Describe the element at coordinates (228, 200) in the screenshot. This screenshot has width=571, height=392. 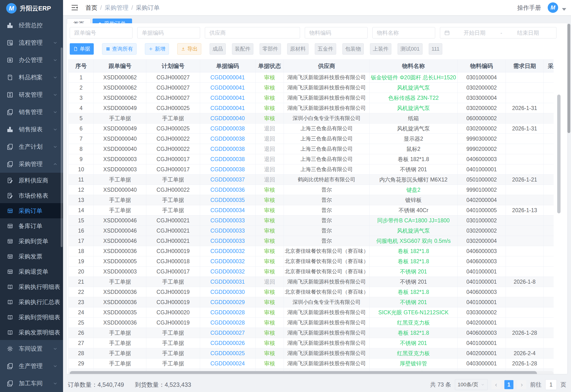
I see `cell-doc-no: CGDD000035` at that location.